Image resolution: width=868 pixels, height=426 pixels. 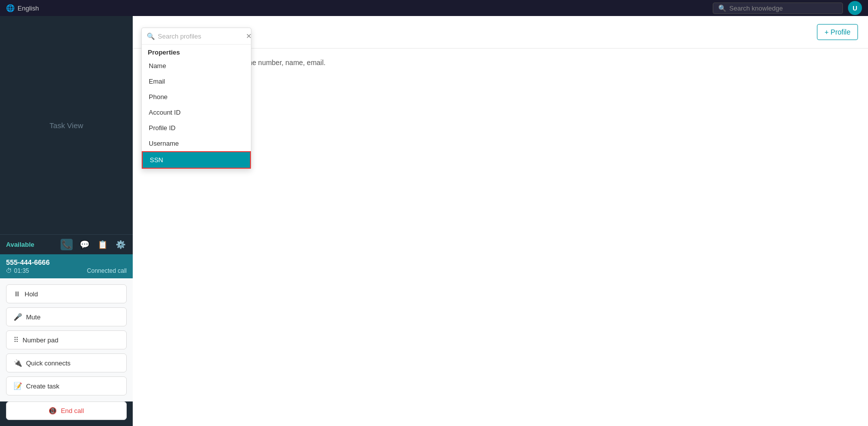 I want to click on number-pad-button: ⠿ Number pad, so click(x=66, y=340).